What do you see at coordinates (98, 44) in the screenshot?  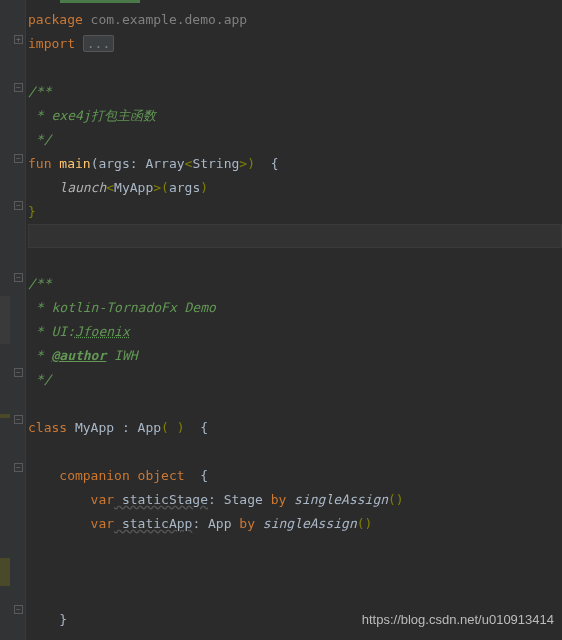 I see `folded-region: ...` at bounding box center [98, 44].